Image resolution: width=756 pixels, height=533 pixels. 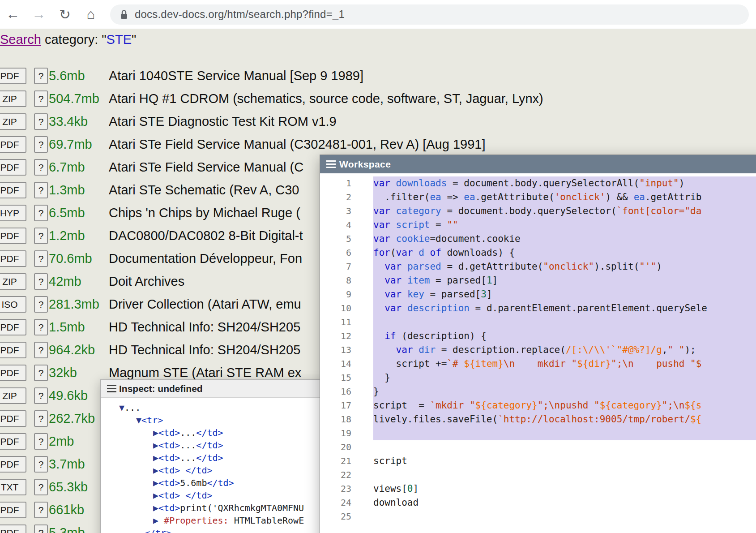 What do you see at coordinates (565, 225) in the screenshot?
I see `code-text: var script = ""` at bounding box center [565, 225].